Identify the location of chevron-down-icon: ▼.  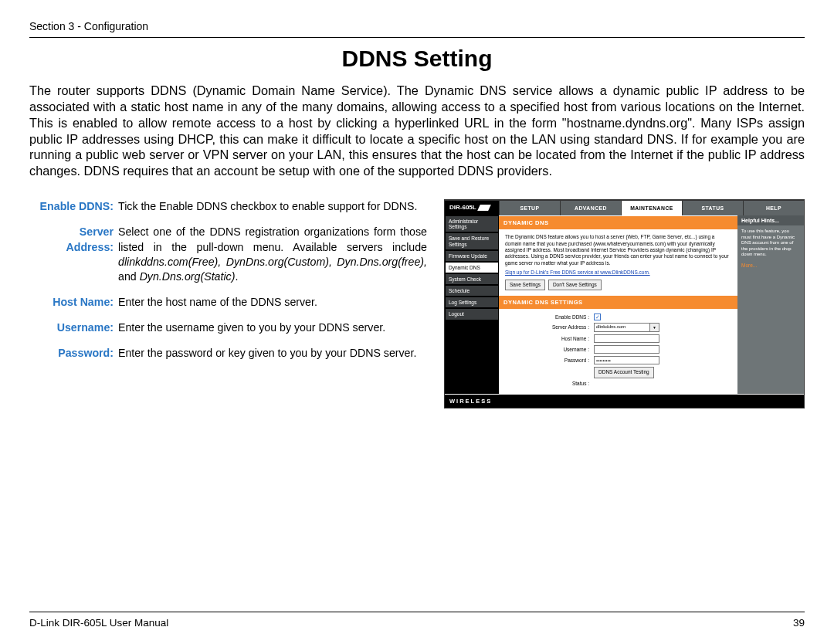
(654, 327).